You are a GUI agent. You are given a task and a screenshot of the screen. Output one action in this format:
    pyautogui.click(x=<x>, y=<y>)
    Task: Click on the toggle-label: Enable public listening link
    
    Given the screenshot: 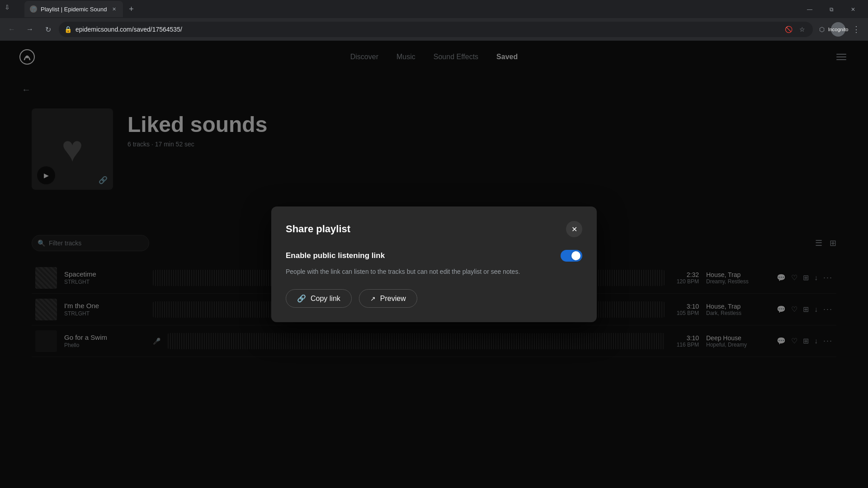 What is the action you would take?
    pyautogui.click(x=335, y=256)
    